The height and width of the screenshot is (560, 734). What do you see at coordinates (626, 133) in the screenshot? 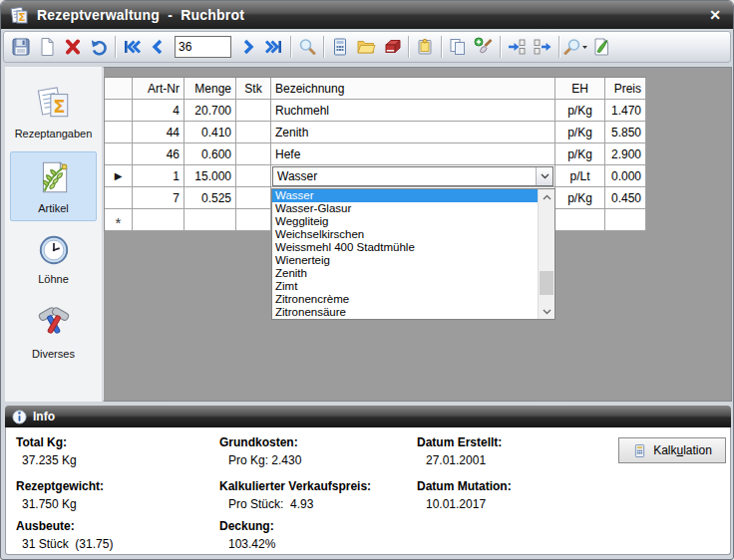
I see `cell-preis: 5.850` at bounding box center [626, 133].